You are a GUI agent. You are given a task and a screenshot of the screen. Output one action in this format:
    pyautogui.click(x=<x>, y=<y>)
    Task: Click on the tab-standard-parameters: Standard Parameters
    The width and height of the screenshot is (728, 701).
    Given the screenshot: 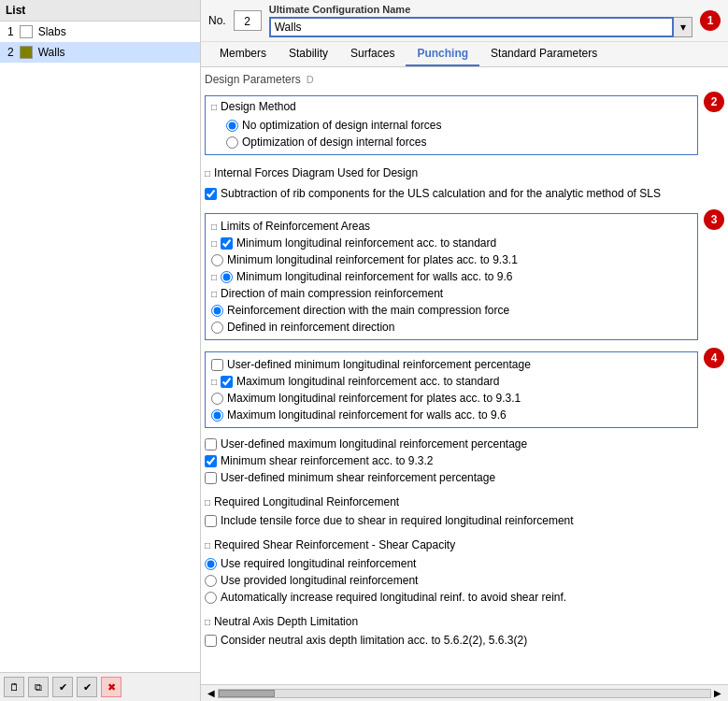 What is the action you would take?
    pyautogui.click(x=544, y=54)
    